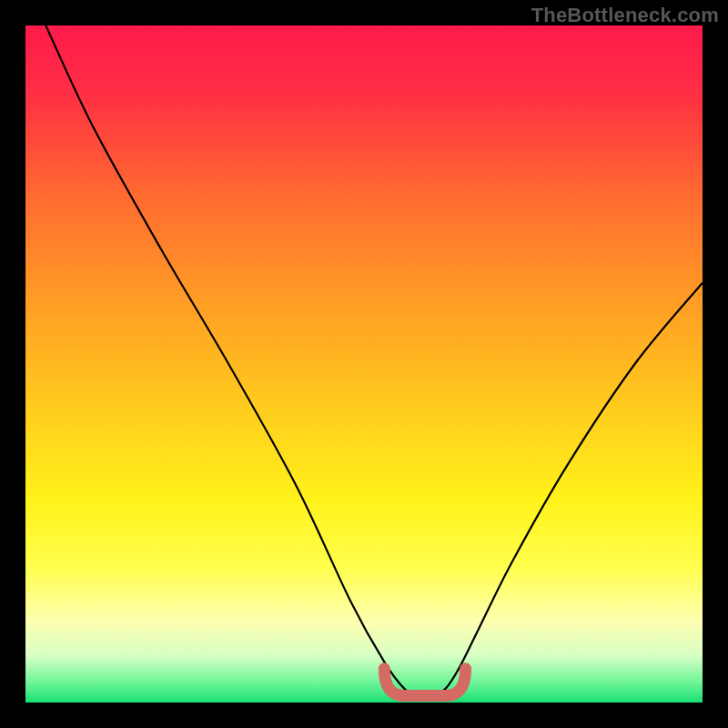  I want to click on optimal-zone-marker, so click(424, 682).